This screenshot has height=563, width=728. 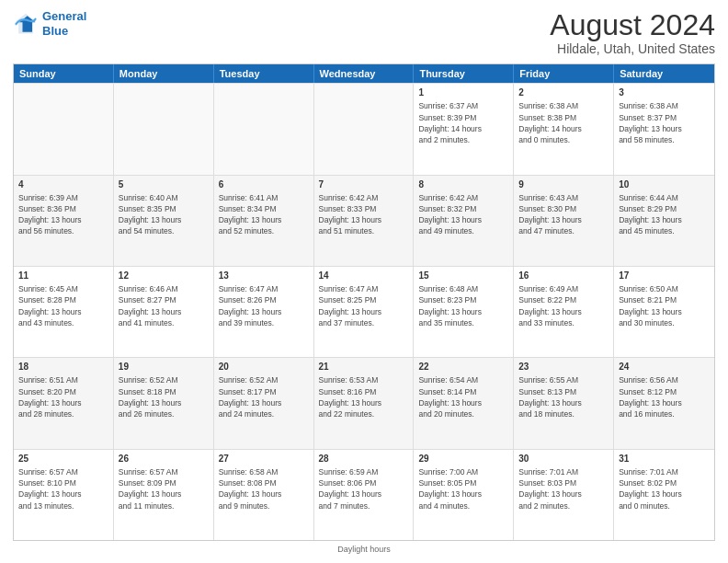 What do you see at coordinates (64, 495) in the screenshot?
I see `day-cell-25: 25Sunrise: 6:57 AM Sunset: 8:10 PM Dayli…` at bounding box center [64, 495].